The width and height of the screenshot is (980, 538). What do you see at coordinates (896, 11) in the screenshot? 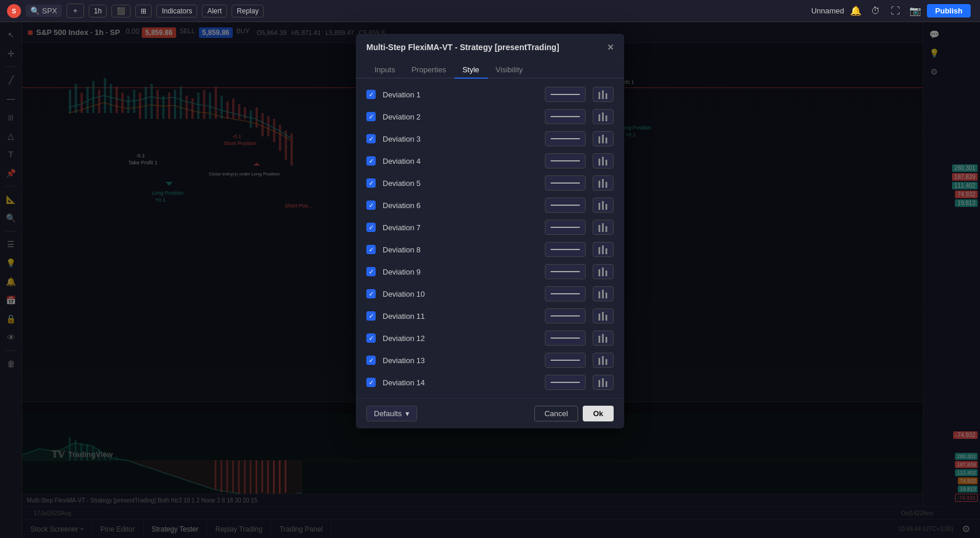
I see `top-bar-right: Unnamed 🔔 ⏱ ⛶ 📷 Publish` at bounding box center [896, 11].